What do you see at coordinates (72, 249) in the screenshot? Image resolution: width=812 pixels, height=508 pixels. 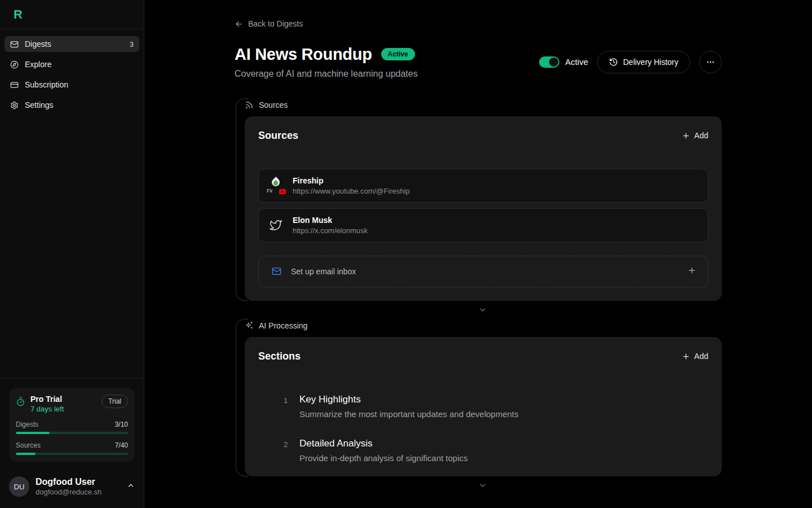 I see `sidebar-spacer` at bounding box center [72, 249].